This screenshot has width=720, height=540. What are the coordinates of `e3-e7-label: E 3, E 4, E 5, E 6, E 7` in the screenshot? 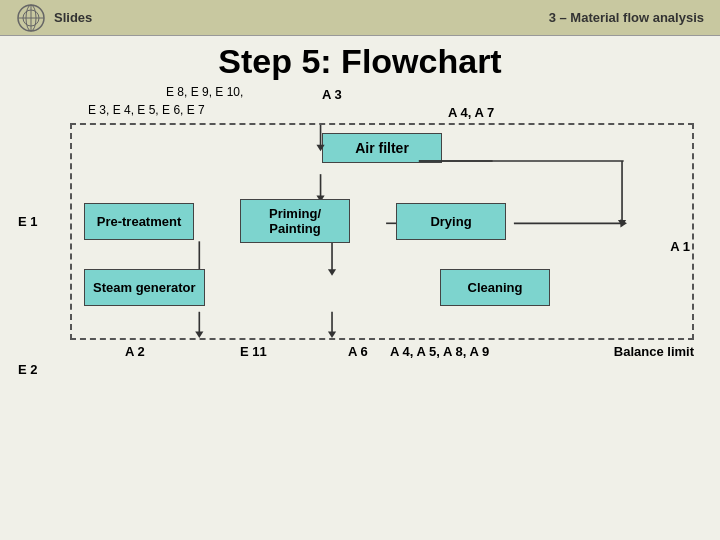 It's located at (146, 110).